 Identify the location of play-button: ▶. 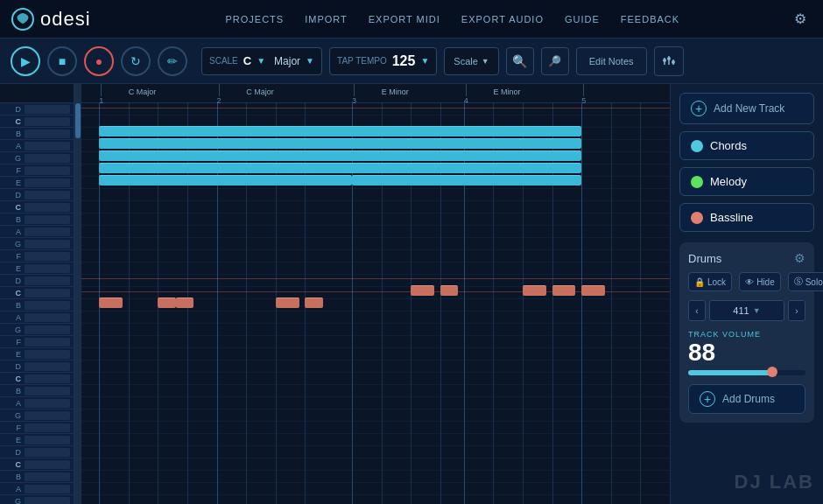
(25, 61).